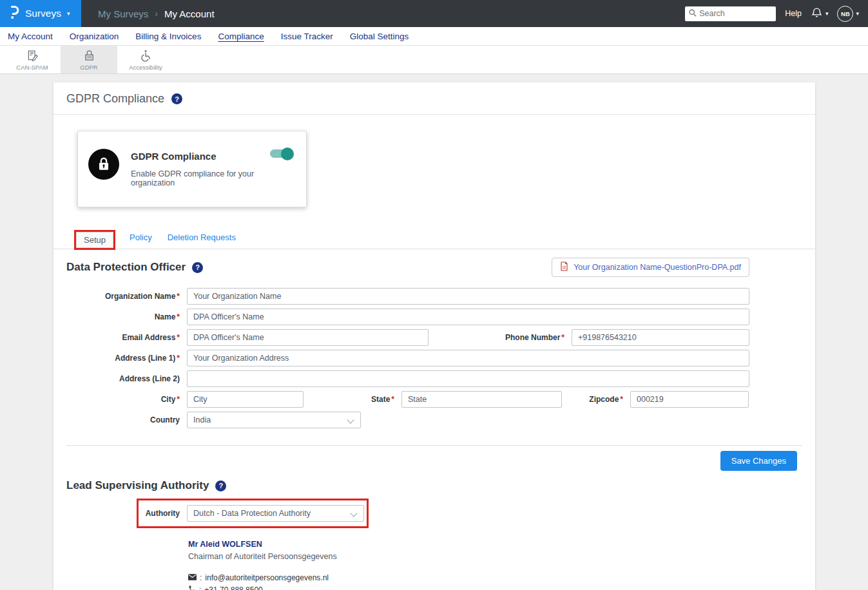  What do you see at coordinates (162, 513) in the screenshot?
I see `authority-label: Authority` at bounding box center [162, 513].